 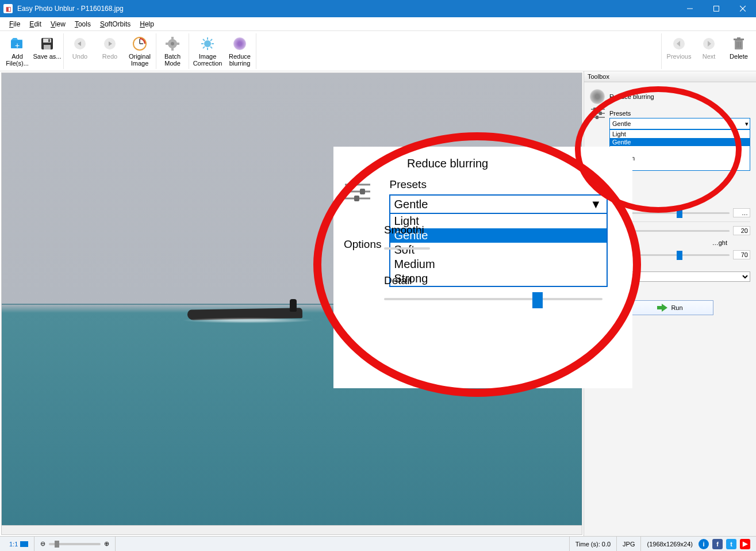 I want to click on app-icon: ◧, so click(x=8, y=9).